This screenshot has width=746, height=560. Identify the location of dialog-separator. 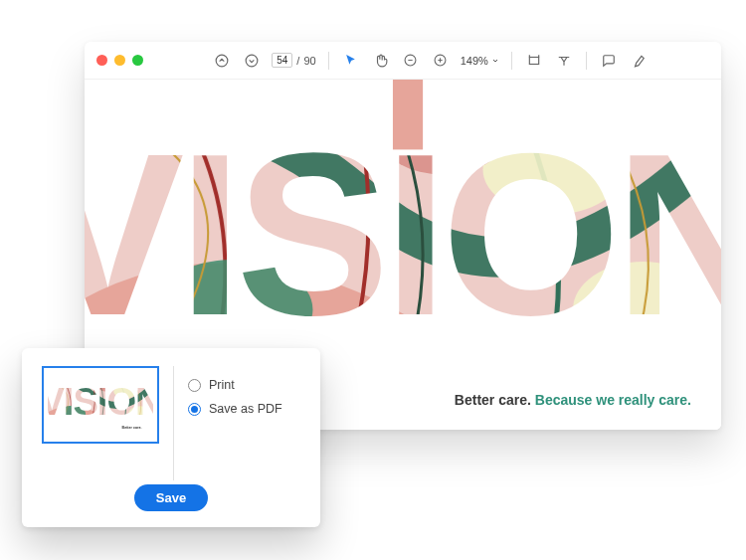
(173, 424).